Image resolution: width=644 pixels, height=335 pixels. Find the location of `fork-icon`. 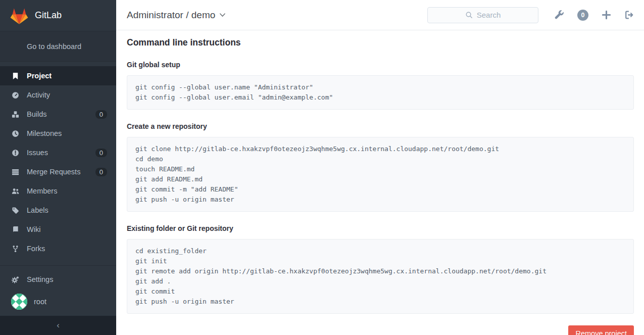

fork-icon is located at coordinates (15, 249).